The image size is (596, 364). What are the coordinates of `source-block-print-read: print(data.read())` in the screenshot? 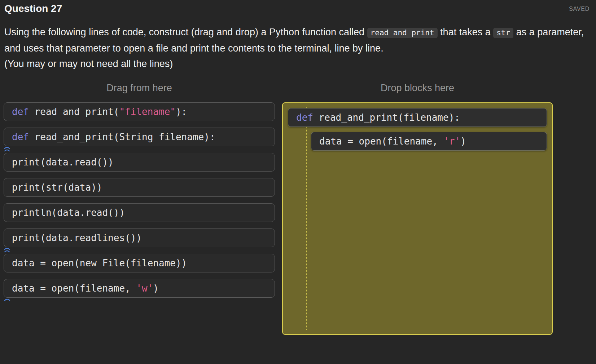 It's located at (139, 162).